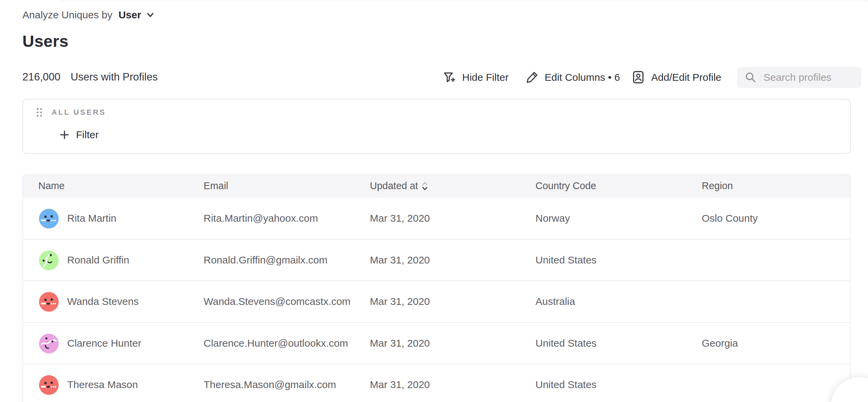 This screenshot has width=868, height=402. What do you see at coordinates (808, 77) in the screenshot?
I see `search-input` at bounding box center [808, 77].